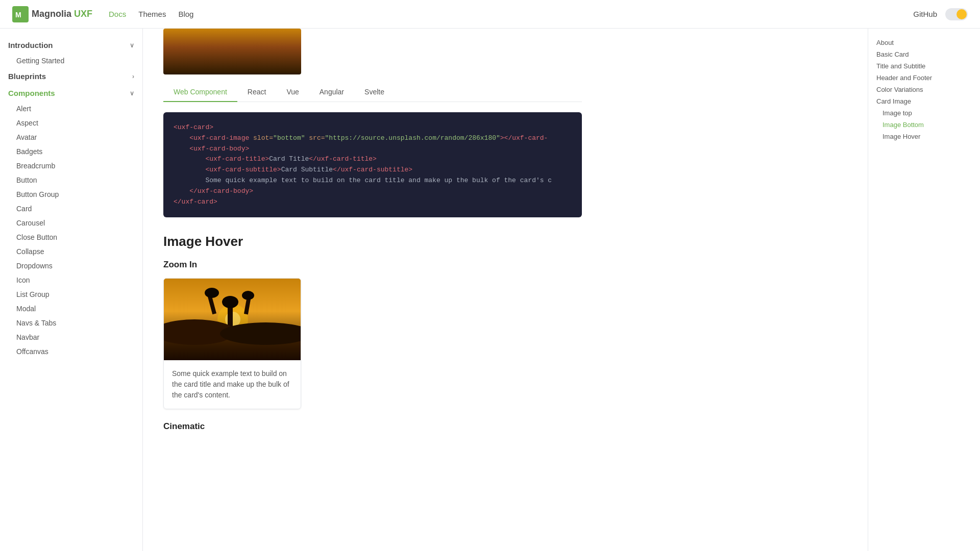  What do you see at coordinates (924, 137) in the screenshot?
I see `right-sidebar-image-hover: Image Hover` at bounding box center [924, 137].